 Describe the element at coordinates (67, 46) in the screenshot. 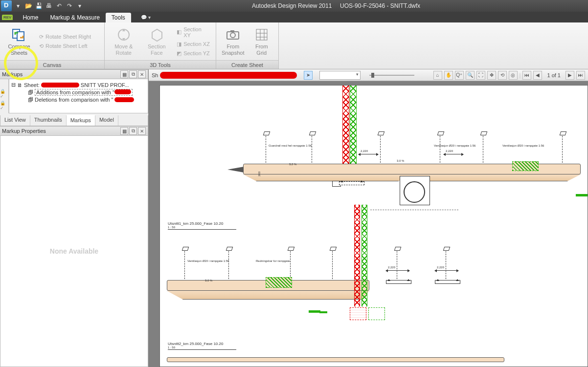

I see `rotate-left-label: Rotate Sheet Left` at that location.